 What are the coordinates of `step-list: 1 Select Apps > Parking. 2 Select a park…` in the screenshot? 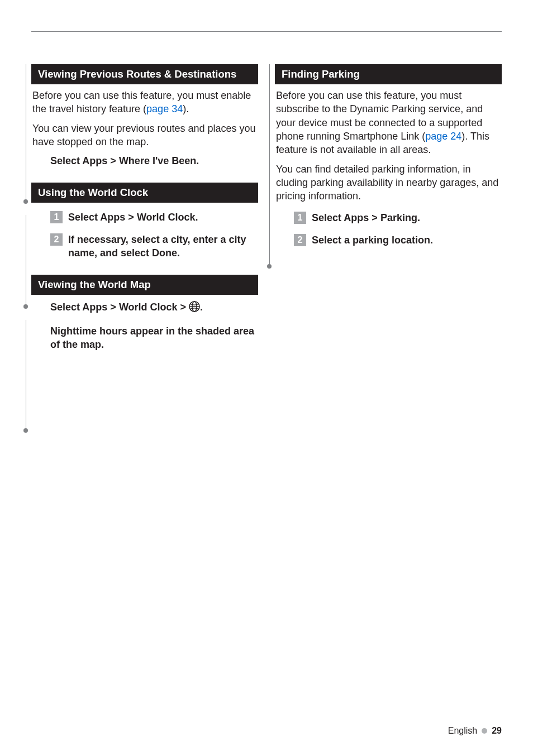 It's located at (398, 229).